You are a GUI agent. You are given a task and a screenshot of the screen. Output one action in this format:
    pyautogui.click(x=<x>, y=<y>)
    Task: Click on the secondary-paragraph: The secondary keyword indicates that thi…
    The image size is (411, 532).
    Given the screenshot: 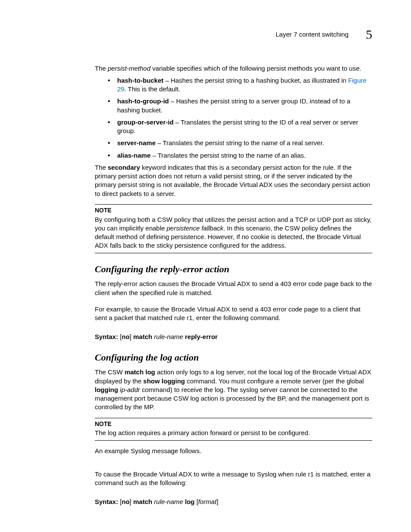 What is the action you would take?
    pyautogui.click(x=206, y=181)
    